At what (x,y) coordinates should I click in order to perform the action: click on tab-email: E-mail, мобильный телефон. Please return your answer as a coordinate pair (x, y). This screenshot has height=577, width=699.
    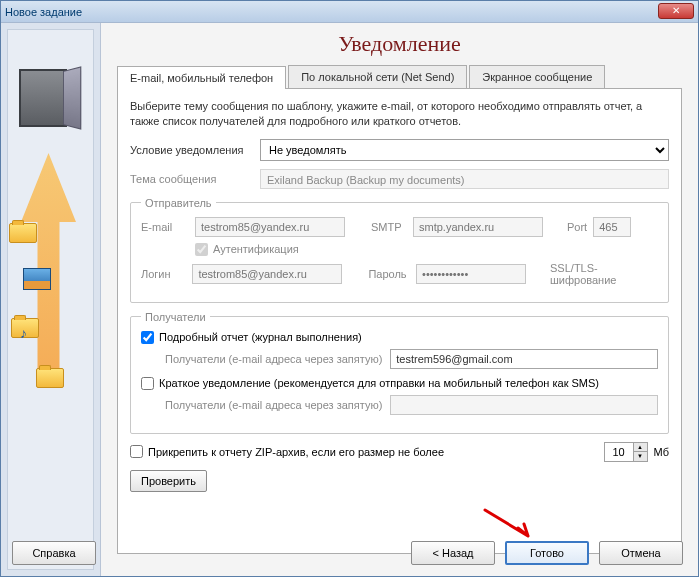
    Looking at the image, I should click on (202, 78).